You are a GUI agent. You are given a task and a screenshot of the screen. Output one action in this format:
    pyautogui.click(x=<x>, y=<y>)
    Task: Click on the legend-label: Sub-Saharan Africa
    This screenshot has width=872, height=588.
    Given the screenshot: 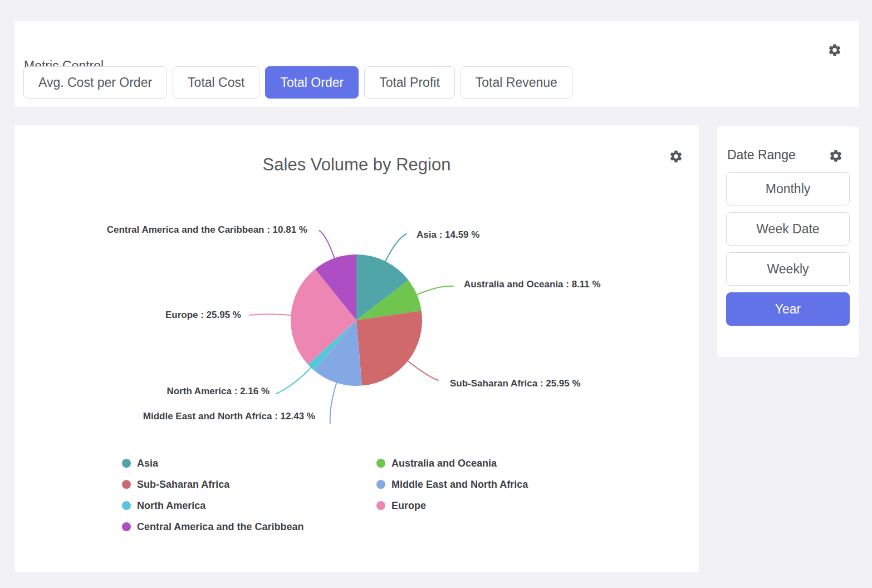 What is the action you would take?
    pyautogui.click(x=183, y=484)
    